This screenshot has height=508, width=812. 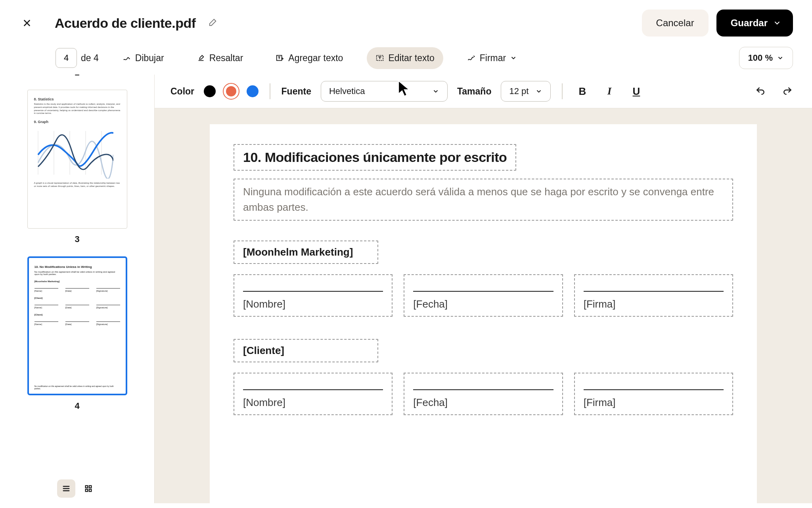 I want to click on text-block-party2: [Cliente], so click(x=306, y=351).